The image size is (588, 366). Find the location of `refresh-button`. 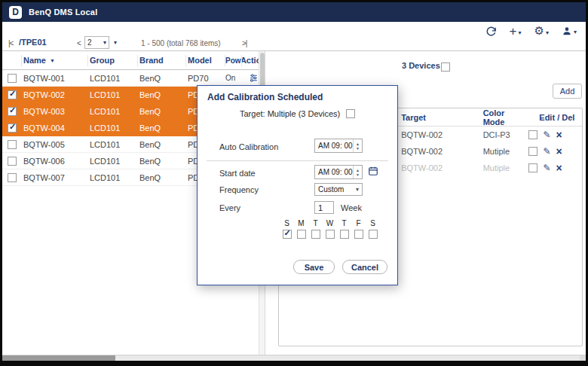

refresh-button is located at coordinates (492, 32).